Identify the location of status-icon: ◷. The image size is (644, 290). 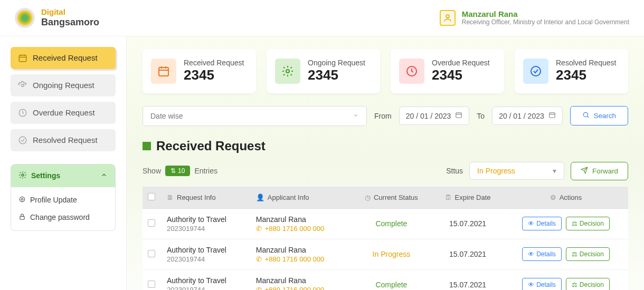
(367, 197).